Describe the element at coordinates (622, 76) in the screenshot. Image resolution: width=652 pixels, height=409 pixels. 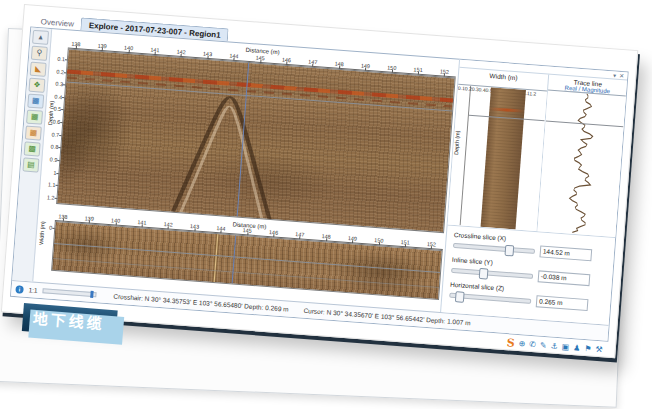
I see `close-icon: ✕` at that location.